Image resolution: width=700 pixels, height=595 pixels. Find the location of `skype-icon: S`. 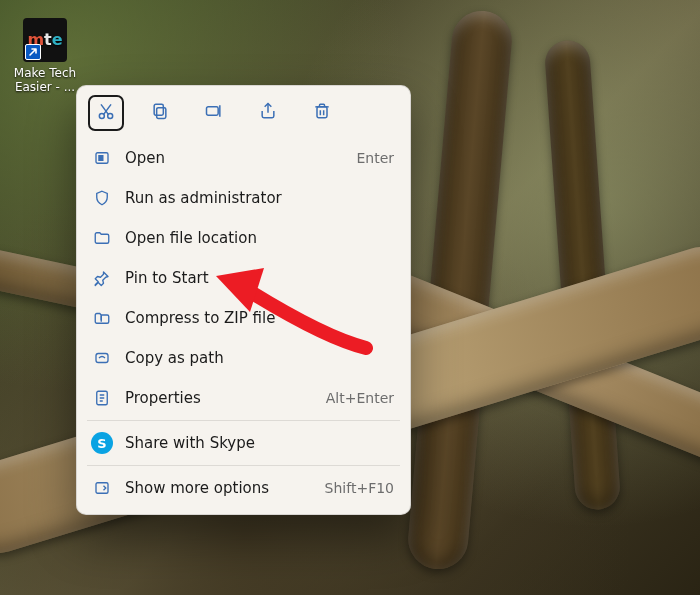

skype-icon: S is located at coordinates (102, 443).